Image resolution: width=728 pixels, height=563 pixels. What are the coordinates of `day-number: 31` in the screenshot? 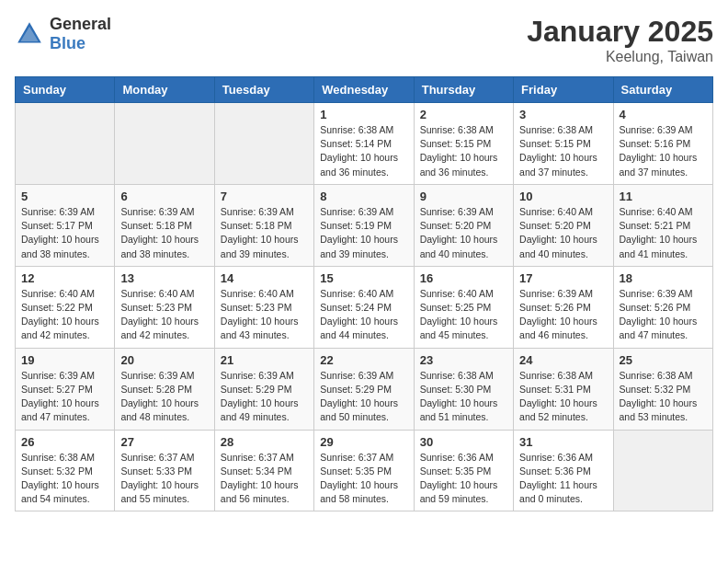 It's located at (563, 442).